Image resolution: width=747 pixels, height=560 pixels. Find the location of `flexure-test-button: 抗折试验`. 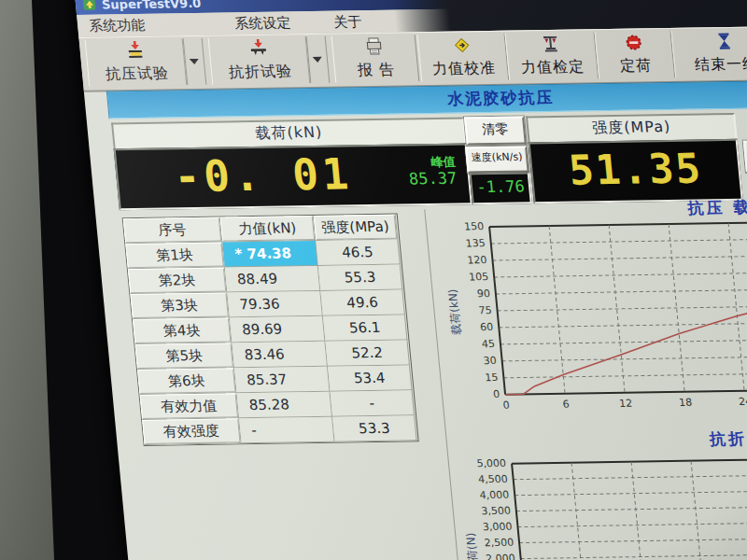

flexure-test-button: 抗折试验 is located at coordinates (260, 61).